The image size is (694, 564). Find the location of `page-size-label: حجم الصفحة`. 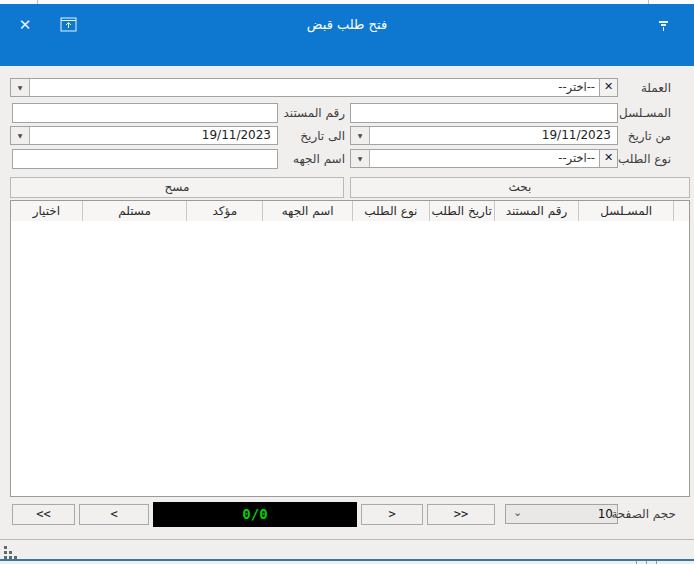

page-size-label: حجم الصفحة is located at coordinates (644, 514).